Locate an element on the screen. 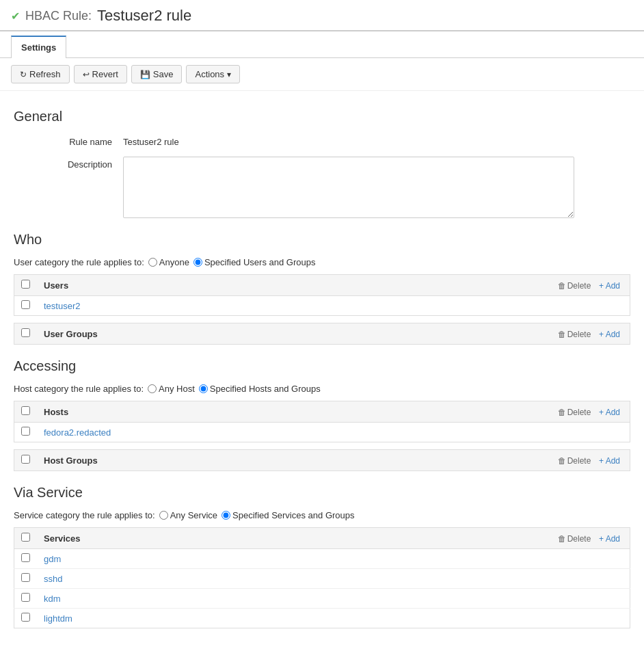  user-groups-add-label: + Add is located at coordinates (610, 334).